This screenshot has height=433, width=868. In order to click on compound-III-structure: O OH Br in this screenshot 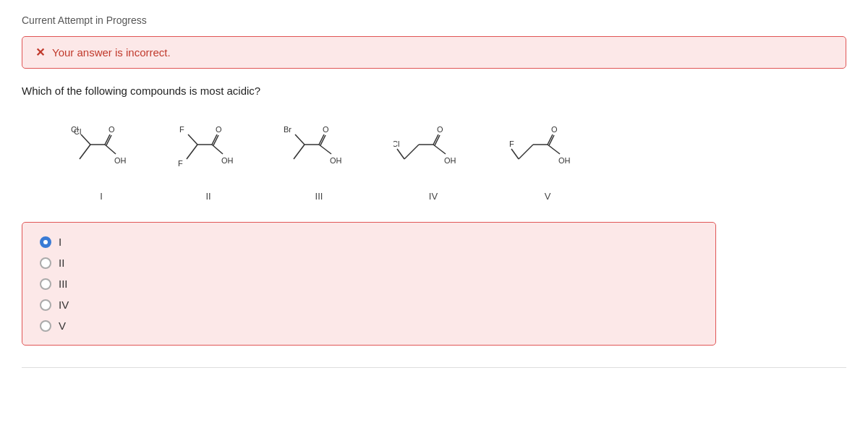, I will do `click(319, 150)`.